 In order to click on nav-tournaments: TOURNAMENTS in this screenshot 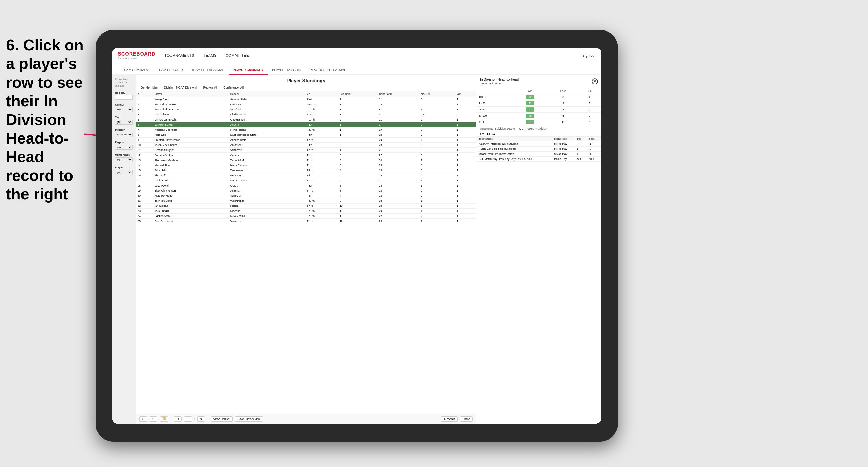, I will do `click(179, 55)`.